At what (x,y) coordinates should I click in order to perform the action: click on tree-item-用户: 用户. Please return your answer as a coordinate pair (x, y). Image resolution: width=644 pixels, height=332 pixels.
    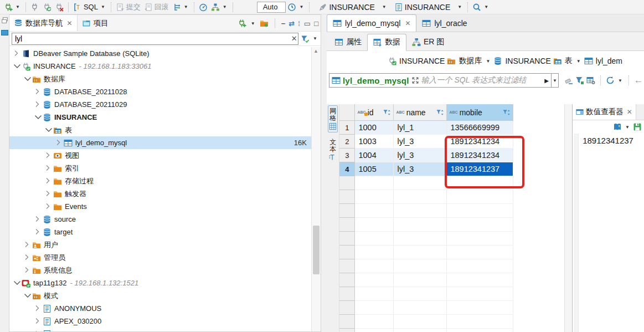
    Looking at the image, I should click on (161, 245).